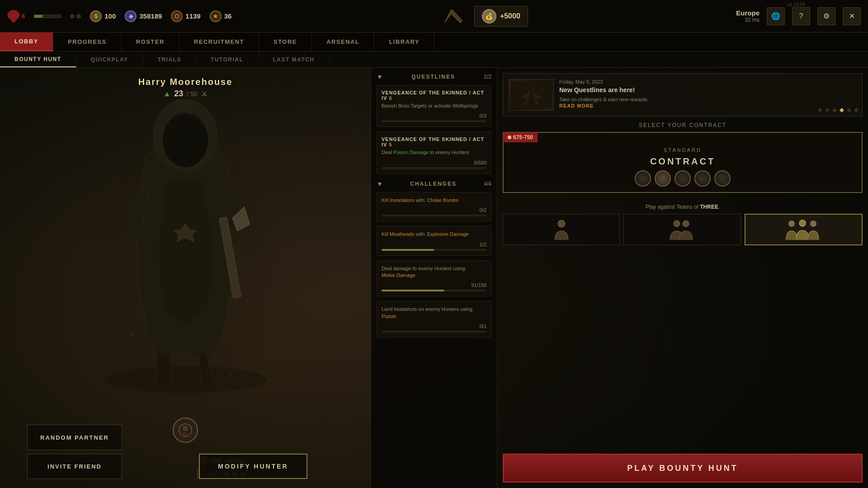 The image size is (868, 488). What do you see at coordinates (852, 16) in the screenshot?
I see `close-button: ✕` at bounding box center [852, 16].